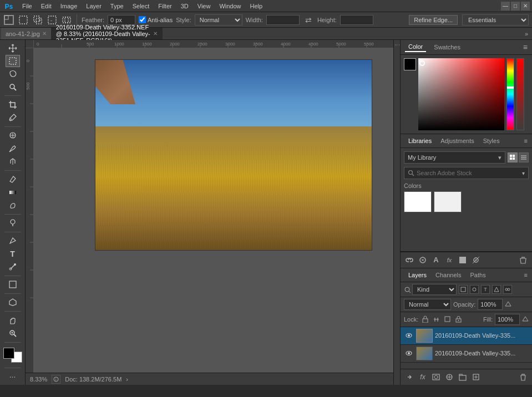 This screenshot has width=532, height=397. Describe the element at coordinates (13, 223) in the screenshot. I see `dodge-tool` at that location.